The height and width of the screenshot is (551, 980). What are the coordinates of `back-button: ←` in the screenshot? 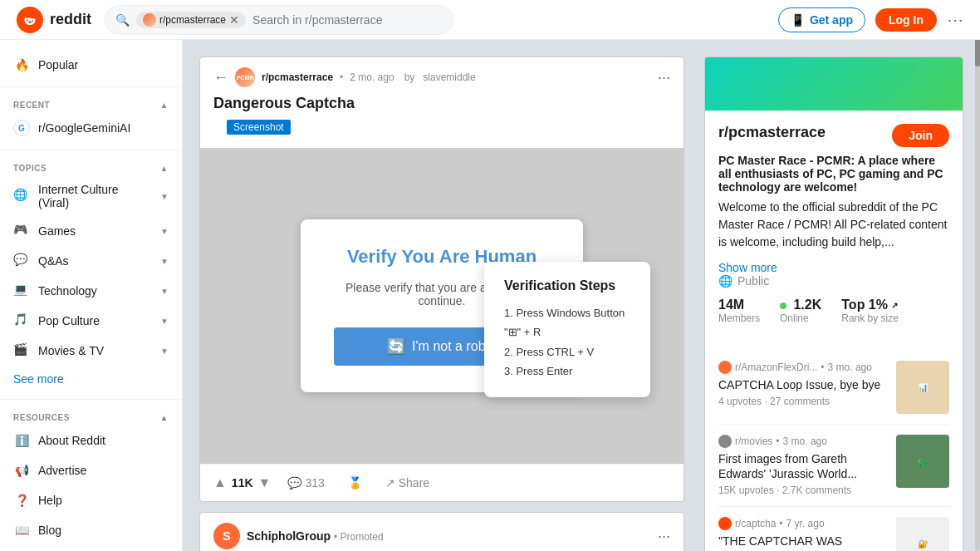 It's located at (221, 78).